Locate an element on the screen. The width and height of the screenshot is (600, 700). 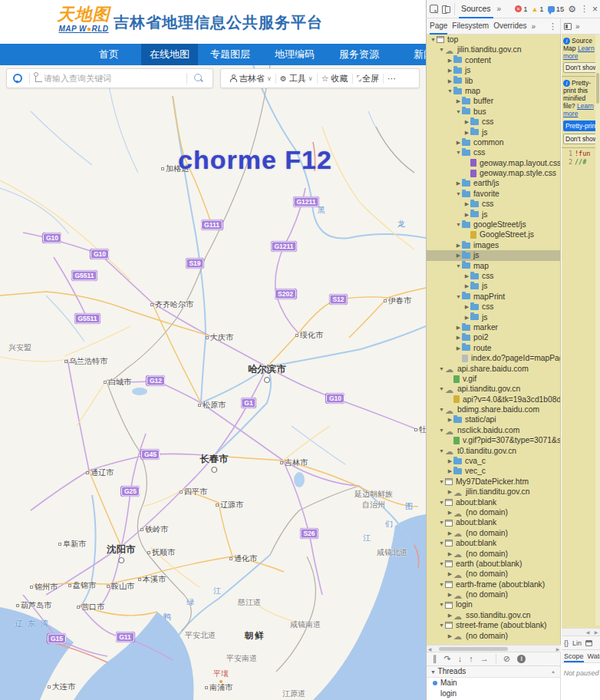
error-badge: ×1 is located at coordinates (521, 9).